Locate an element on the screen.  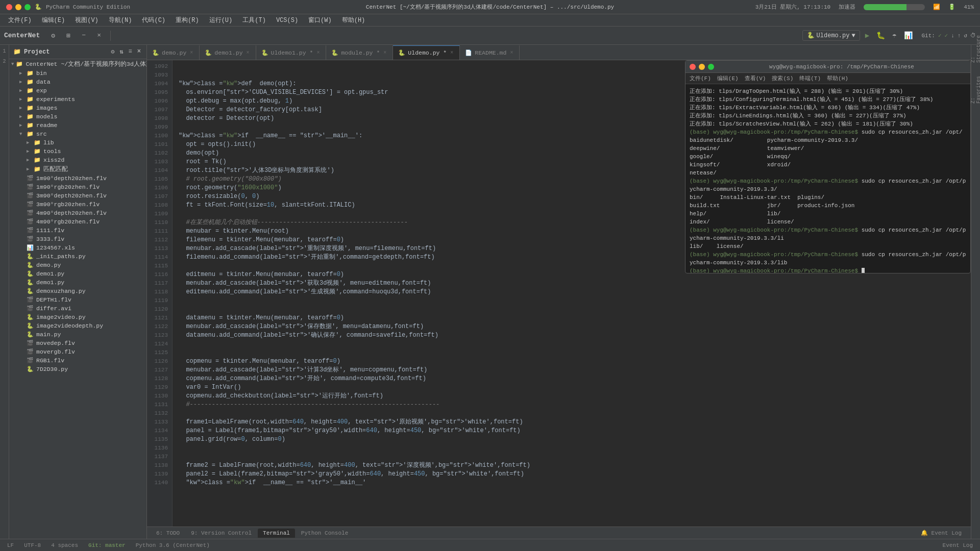
toolbar-layout-btn: ⊞ is located at coordinates (68, 36).